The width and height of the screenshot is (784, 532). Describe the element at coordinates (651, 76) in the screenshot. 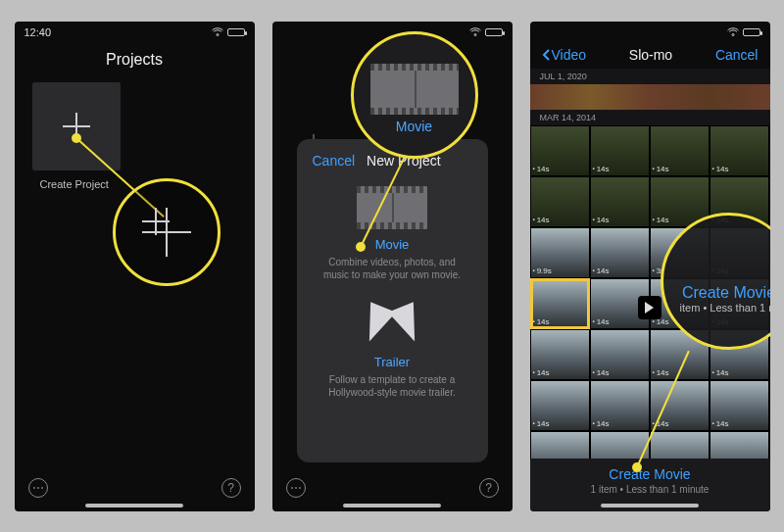

I see `section-header: JUL 1, 2020` at that location.